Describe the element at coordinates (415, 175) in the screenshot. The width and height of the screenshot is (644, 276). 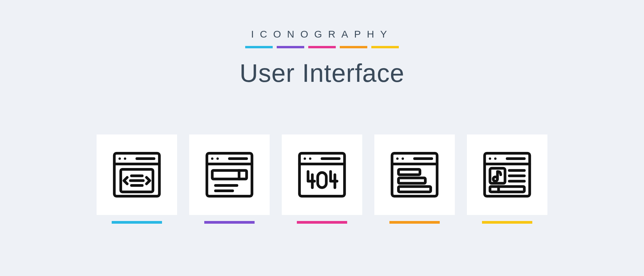
I see `list-window-icon` at that location.